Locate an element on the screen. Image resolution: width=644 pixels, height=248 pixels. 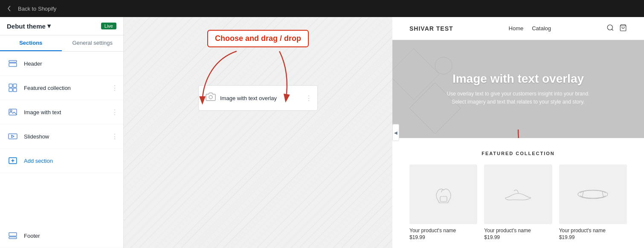
product-price-0: $19.99 is located at coordinates (444, 237).